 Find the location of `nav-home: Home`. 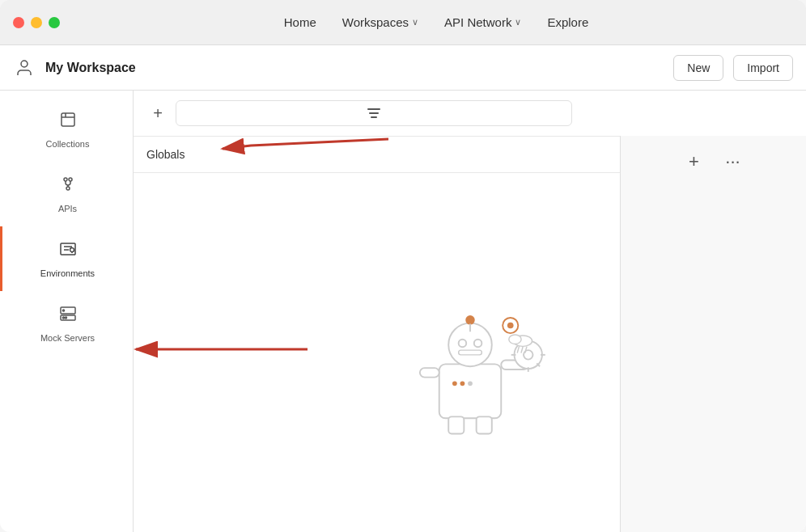

nav-home: Home is located at coordinates (300, 23).